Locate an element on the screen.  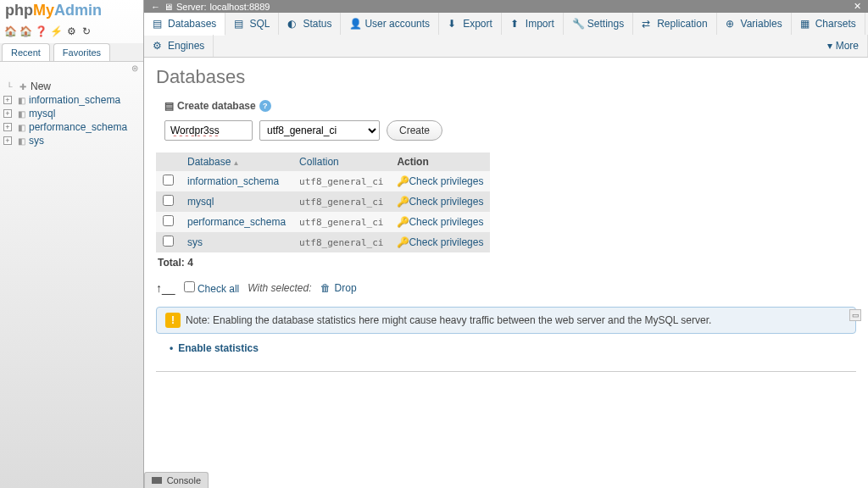
console-label: Console is located at coordinates (184, 480).